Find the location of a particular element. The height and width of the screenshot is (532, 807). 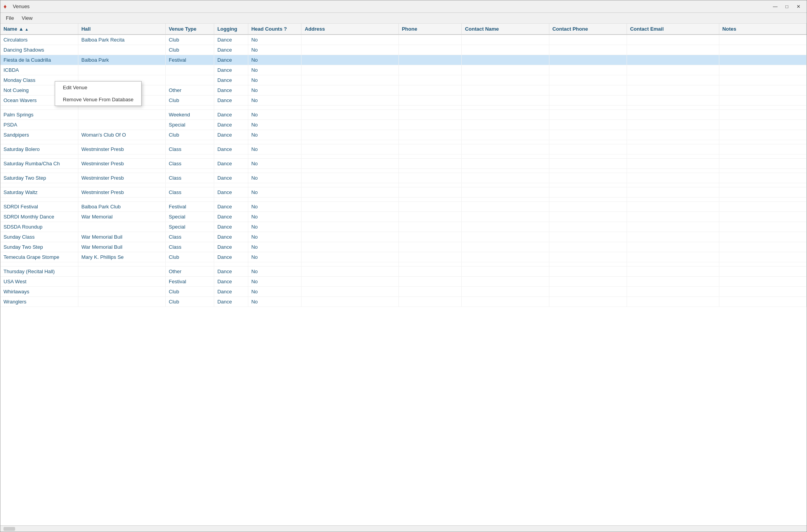

table-row: Fiesta de la CuadrillaBalboa ParkFestiva… is located at coordinates (404, 60).